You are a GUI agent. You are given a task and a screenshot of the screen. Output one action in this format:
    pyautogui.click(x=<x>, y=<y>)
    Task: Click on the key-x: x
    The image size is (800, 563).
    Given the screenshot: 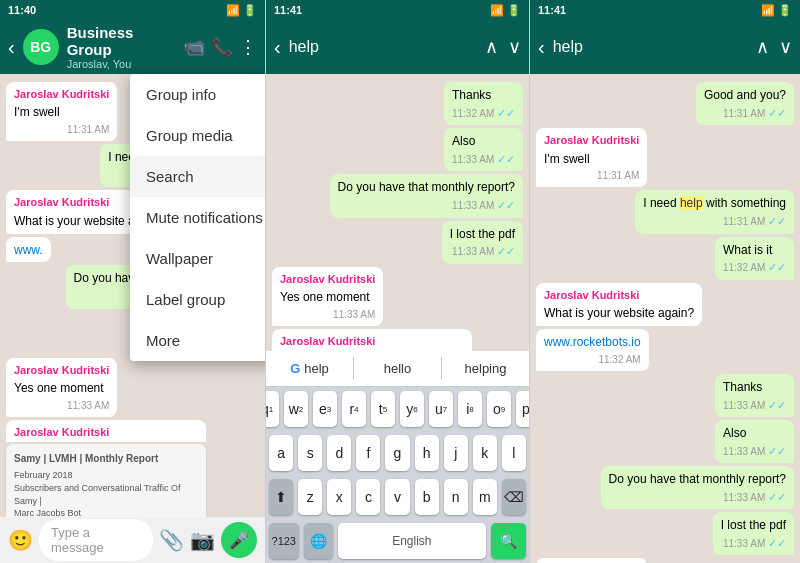 What is the action you would take?
    pyautogui.click(x=339, y=497)
    